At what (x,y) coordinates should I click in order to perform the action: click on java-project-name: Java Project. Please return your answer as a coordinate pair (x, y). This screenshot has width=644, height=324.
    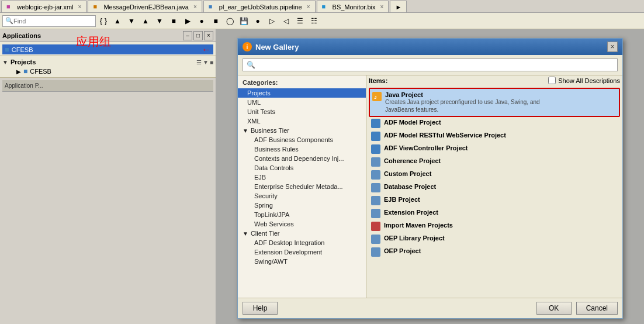
    Looking at the image, I should click on (463, 95).